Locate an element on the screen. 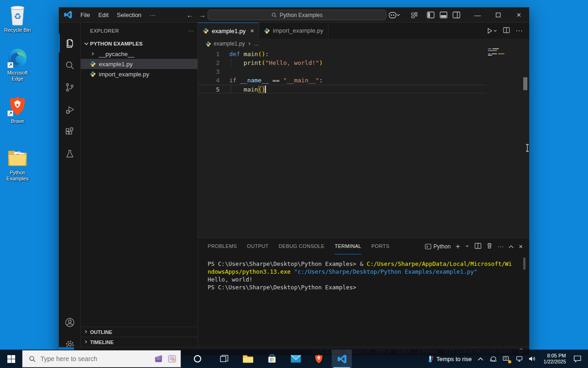  panel-tab-problems: PROBLEMS is located at coordinates (222, 247).